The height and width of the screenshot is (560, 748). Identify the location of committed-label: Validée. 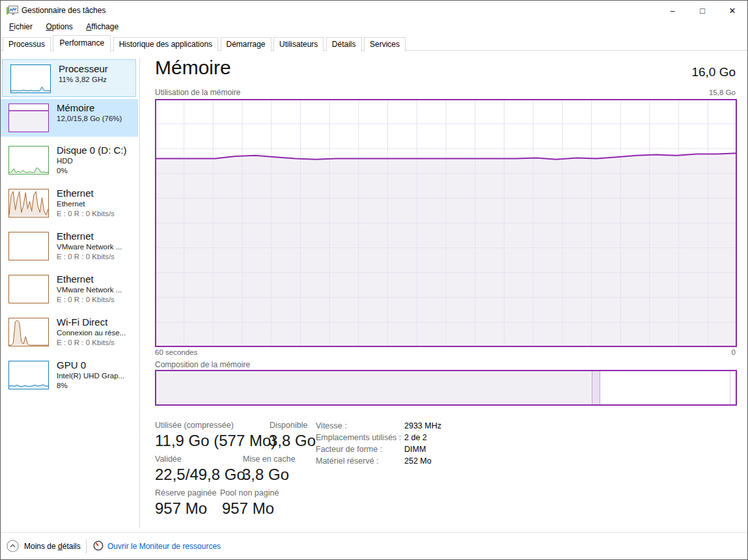
(168, 459).